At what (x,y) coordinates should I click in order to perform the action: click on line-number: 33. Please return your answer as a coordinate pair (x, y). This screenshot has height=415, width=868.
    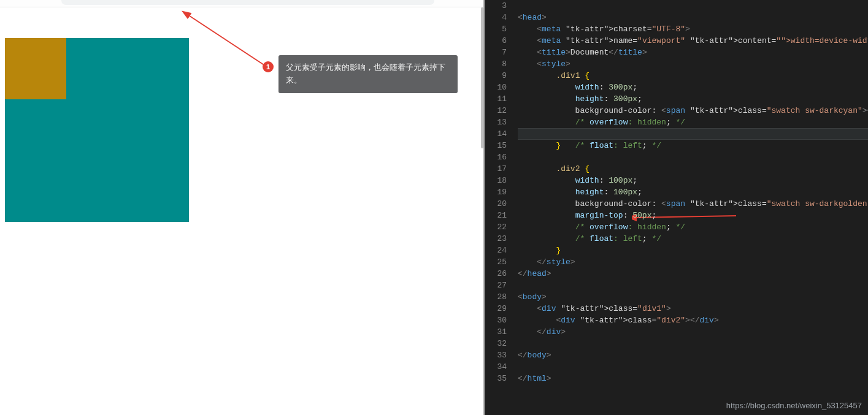
    Looking at the image, I should click on (499, 356).